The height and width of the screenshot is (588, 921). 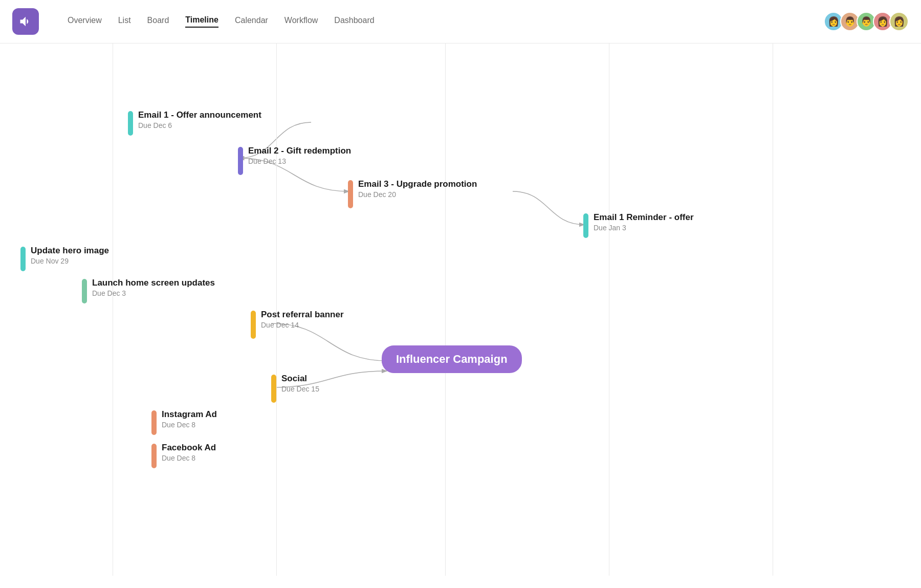 What do you see at coordinates (154, 423) in the screenshot?
I see `task-bar-instagram` at bounding box center [154, 423].